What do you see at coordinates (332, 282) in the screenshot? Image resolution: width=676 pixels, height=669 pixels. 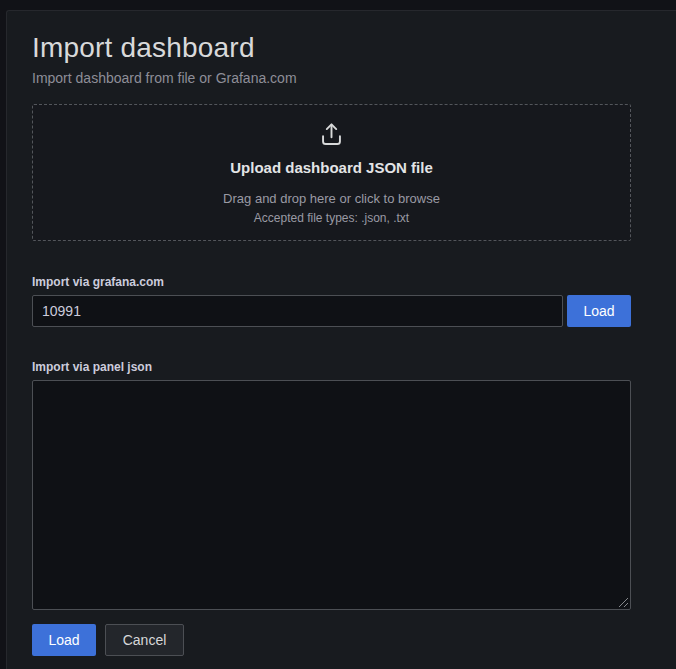 I see `grafana-com-label: Import via grafana.com` at bounding box center [332, 282].